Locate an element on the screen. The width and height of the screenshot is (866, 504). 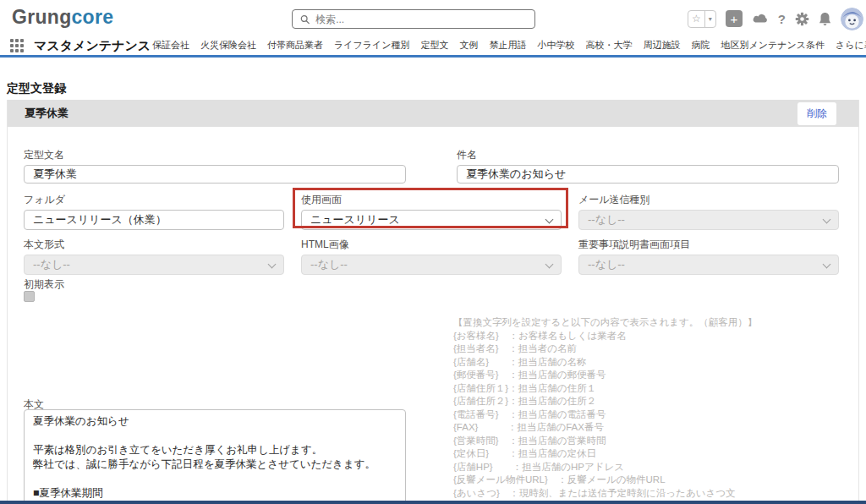
html-image-value: --なし-- is located at coordinates (329, 265).